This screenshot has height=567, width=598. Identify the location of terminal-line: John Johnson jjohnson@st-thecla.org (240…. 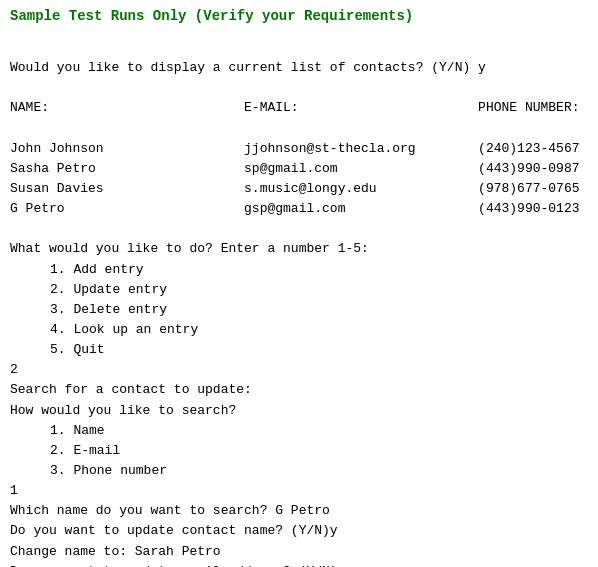
(299, 149).